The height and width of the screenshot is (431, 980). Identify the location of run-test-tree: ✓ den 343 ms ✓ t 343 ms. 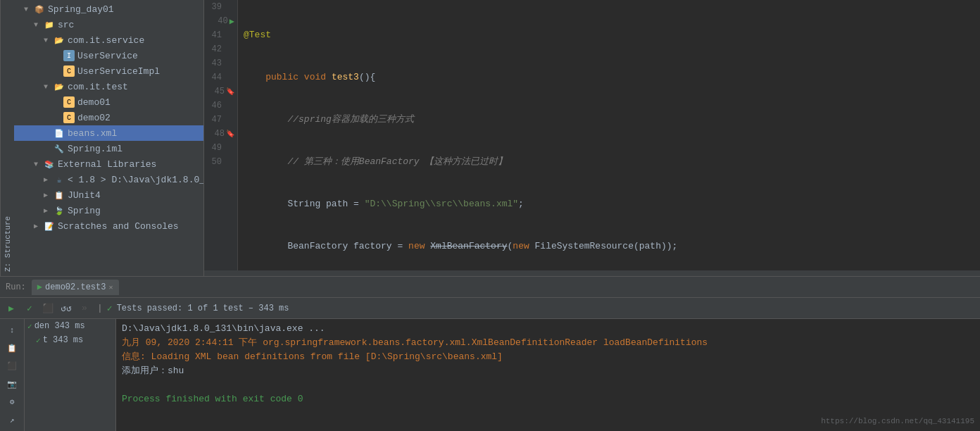
(70, 375).